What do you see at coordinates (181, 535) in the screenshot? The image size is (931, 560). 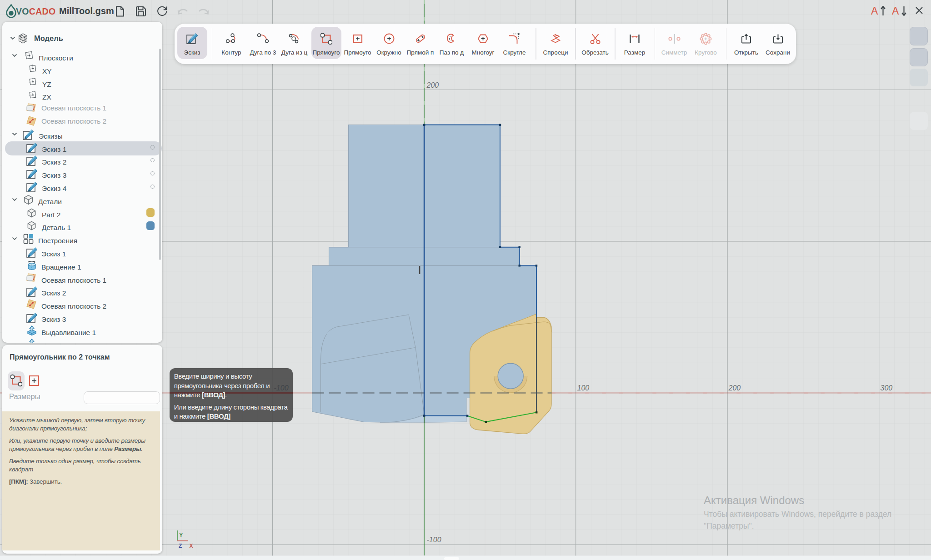 I see `svg-text: Y` at bounding box center [181, 535].